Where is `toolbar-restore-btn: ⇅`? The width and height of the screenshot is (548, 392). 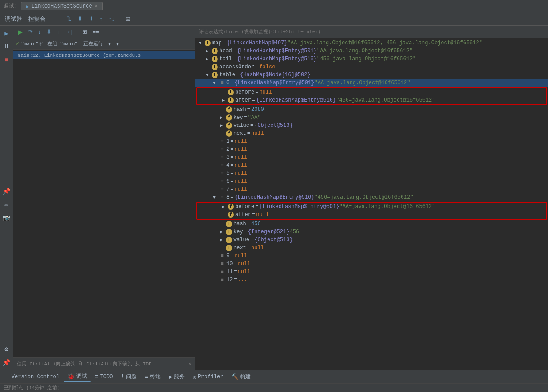
toolbar-restore-btn: ⇅ is located at coordinates (69, 19).